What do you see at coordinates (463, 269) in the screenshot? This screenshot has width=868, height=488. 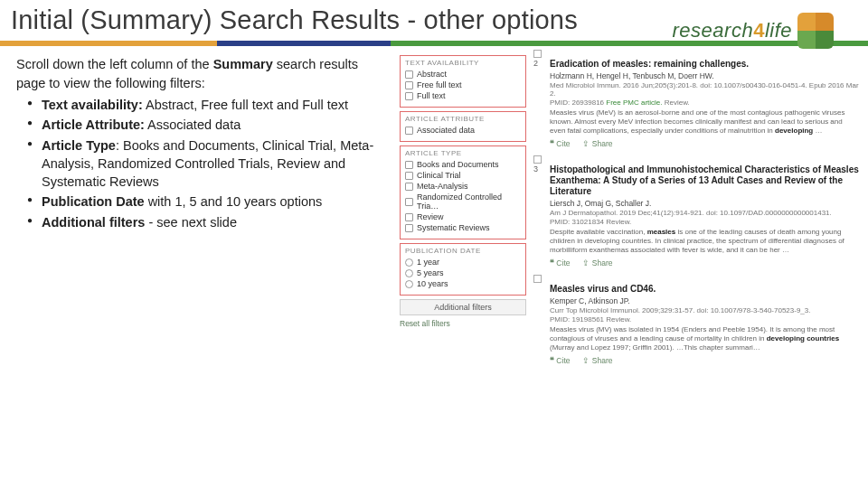 I see `filter-group: PUBLICATION DATE1 year5 years10 years` at bounding box center [463, 269].